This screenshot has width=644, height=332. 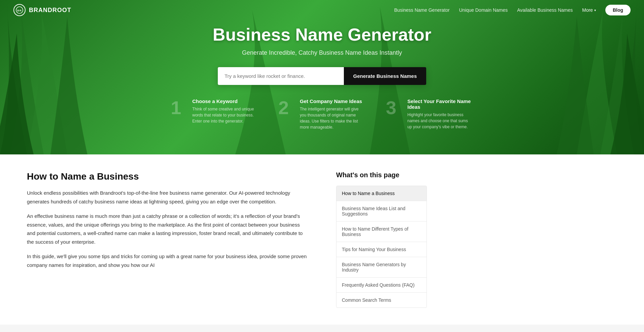 I want to click on step-2: 2 Get Company Name Ideas The intelligent…, so click(x=322, y=114).